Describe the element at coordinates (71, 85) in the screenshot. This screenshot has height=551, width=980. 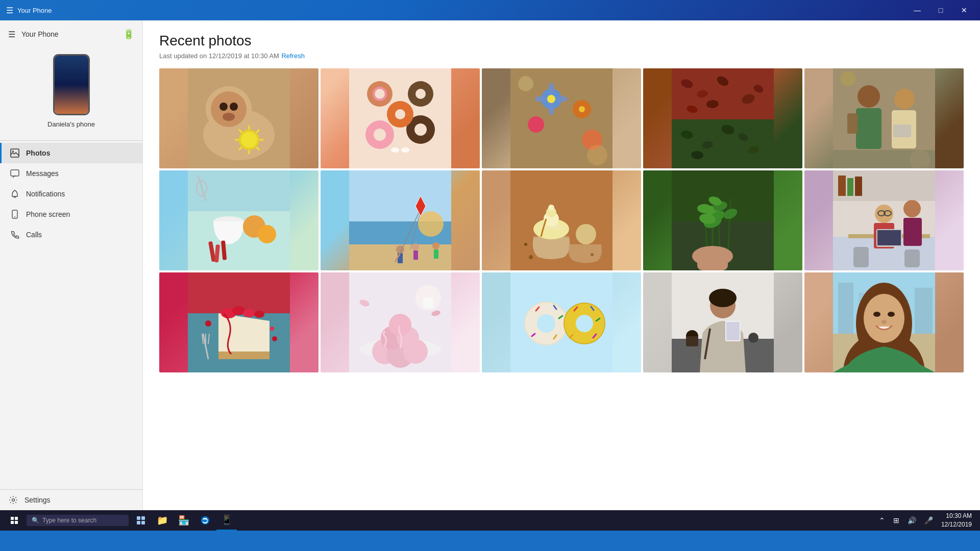
I see `phone-image` at that location.